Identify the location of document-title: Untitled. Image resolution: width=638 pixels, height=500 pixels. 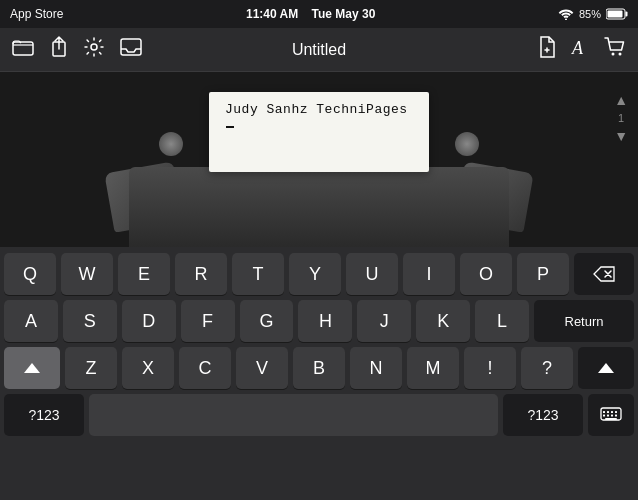
(319, 50).